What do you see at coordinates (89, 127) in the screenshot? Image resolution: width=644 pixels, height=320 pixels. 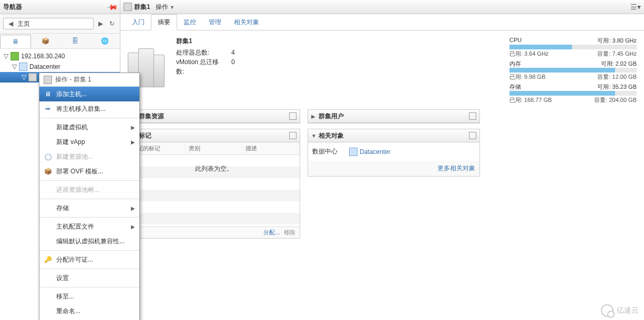 I see `ctx-item: 新建虚拟机▶` at bounding box center [89, 127].